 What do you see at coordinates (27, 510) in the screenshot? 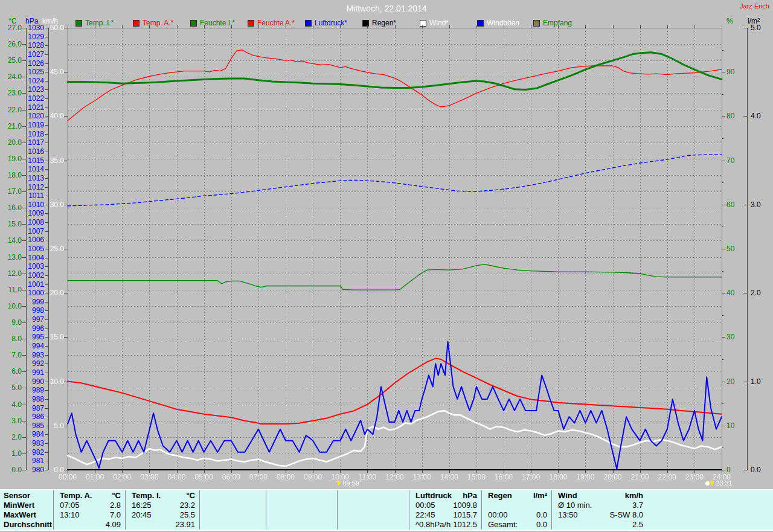
I see `table-row-labels-column: SensorMinWertMaxWertDurchschnitt` at bounding box center [27, 510].